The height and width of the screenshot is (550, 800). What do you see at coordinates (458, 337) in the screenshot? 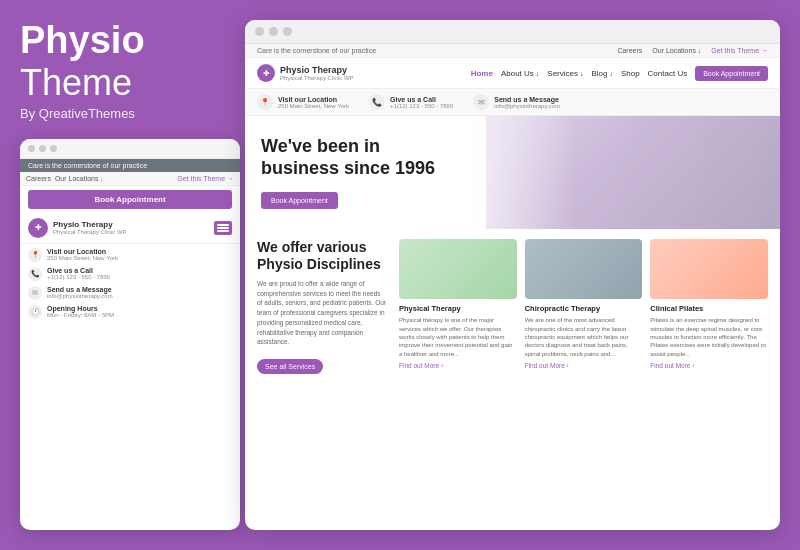
I see `card-physical-therapy-body: Physical therapy is one of the major ser…` at bounding box center [458, 337].